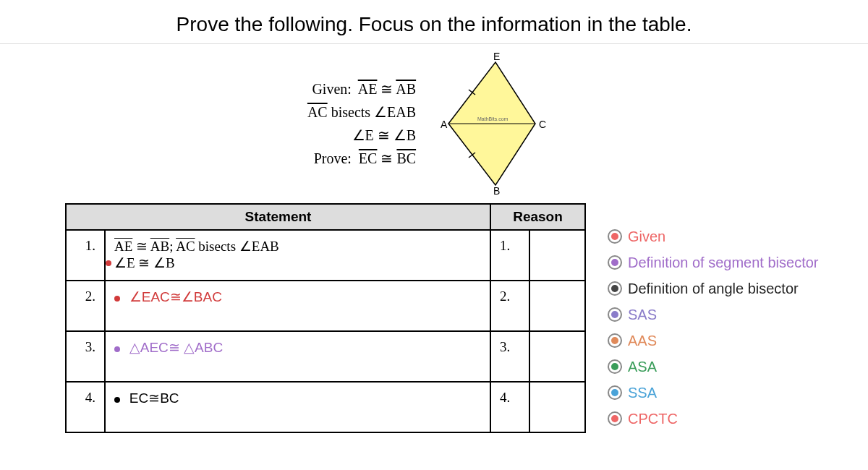 The height and width of the screenshot is (470, 868). I want to click on statement-text: △AEC≅ △ABC, so click(176, 347).